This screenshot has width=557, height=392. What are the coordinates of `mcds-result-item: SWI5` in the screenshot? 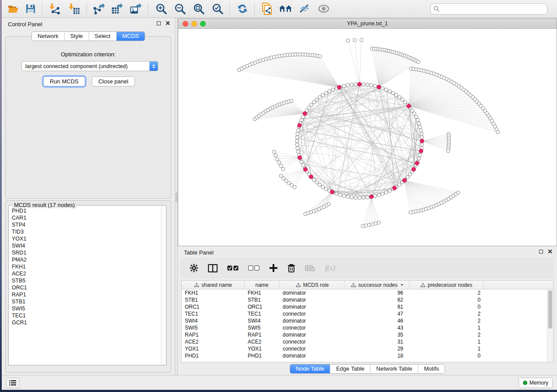 It's located at (85, 309).